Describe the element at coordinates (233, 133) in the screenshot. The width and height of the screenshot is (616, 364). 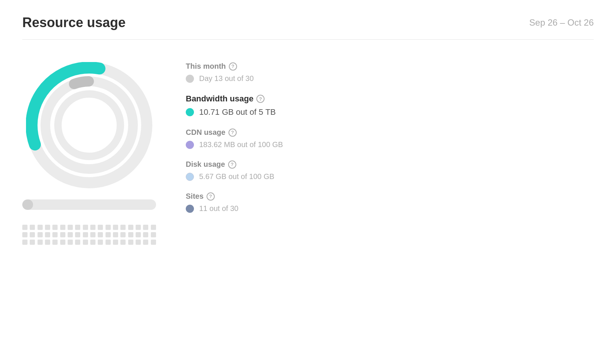
I see `cdn-help-icon: ?` at that location.